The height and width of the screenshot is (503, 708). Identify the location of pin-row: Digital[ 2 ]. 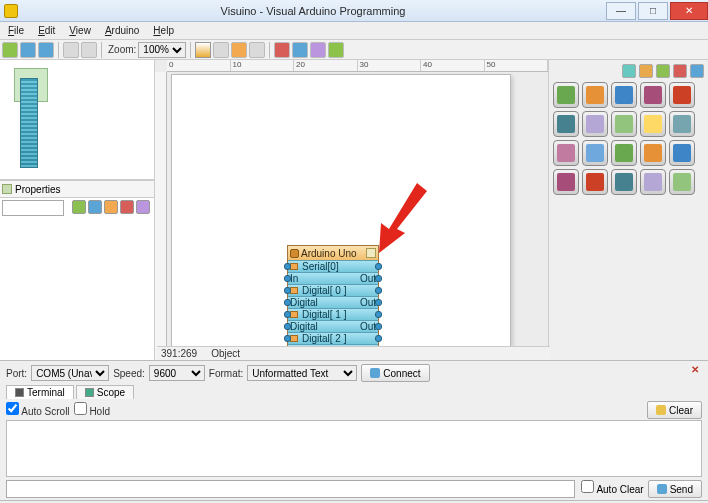
(333, 338).